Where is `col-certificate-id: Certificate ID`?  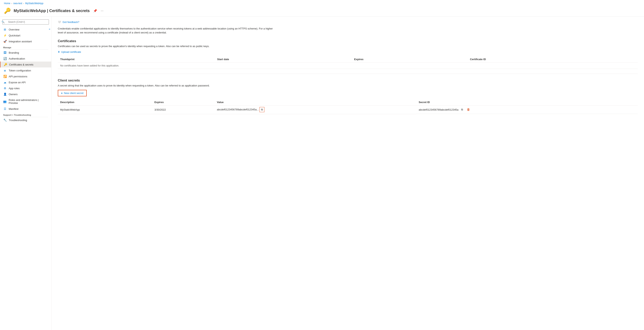 col-certificate-id: Certificate ID is located at coordinates (553, 60).